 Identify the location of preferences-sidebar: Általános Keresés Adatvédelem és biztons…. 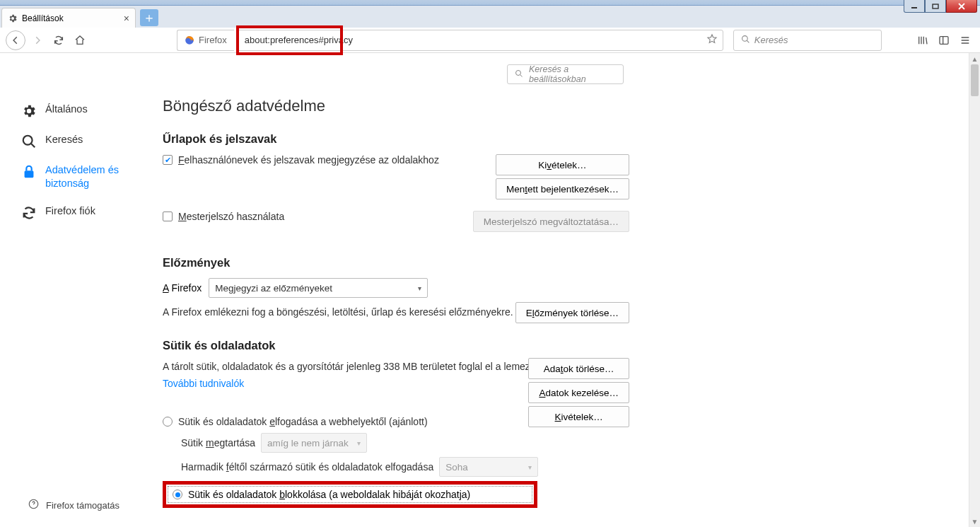
(78, 290).